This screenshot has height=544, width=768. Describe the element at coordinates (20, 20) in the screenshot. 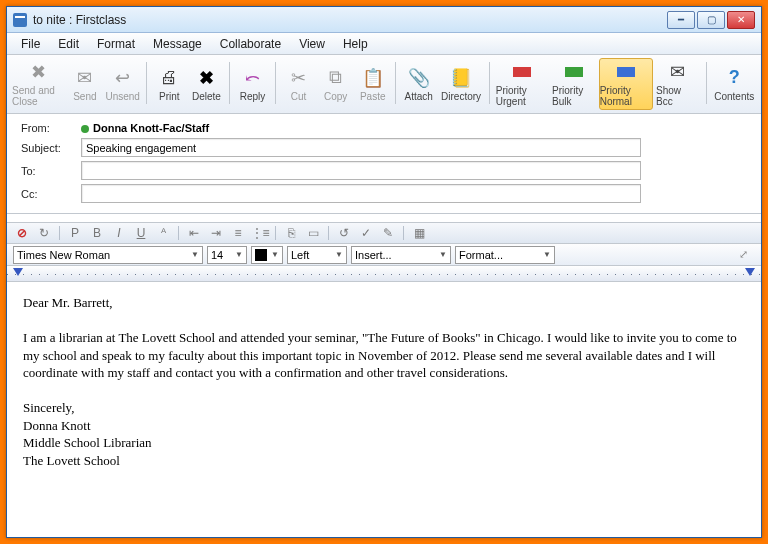

I see `app-icon` at that location.